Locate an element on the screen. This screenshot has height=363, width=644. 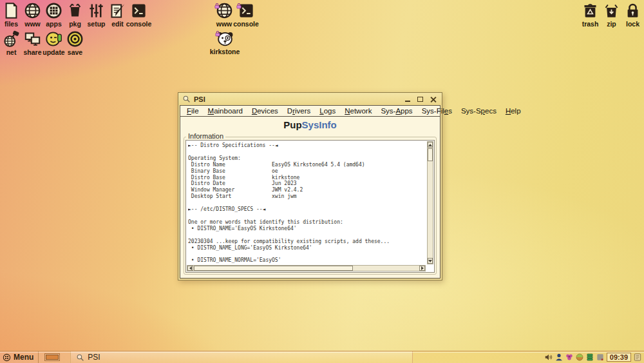
menu-network: Network is located at coordinates (358, 111).